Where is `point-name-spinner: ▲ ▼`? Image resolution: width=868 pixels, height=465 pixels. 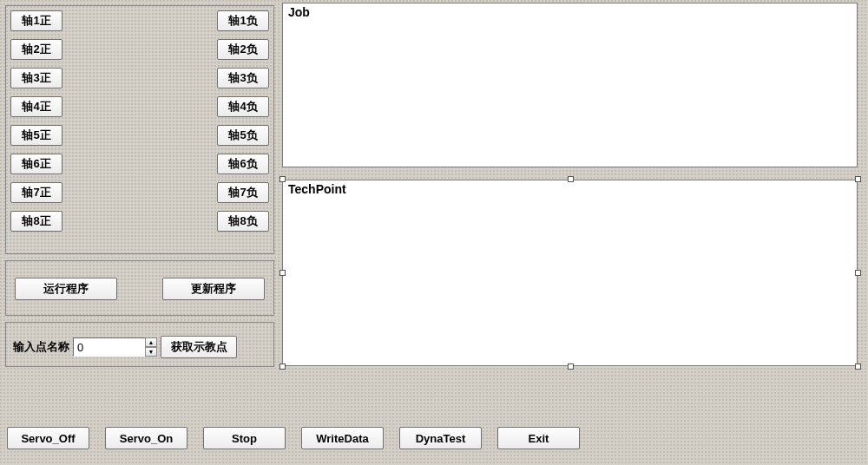 point-name-spinner: ▲ ▼ is located at coordinates (151, 347).